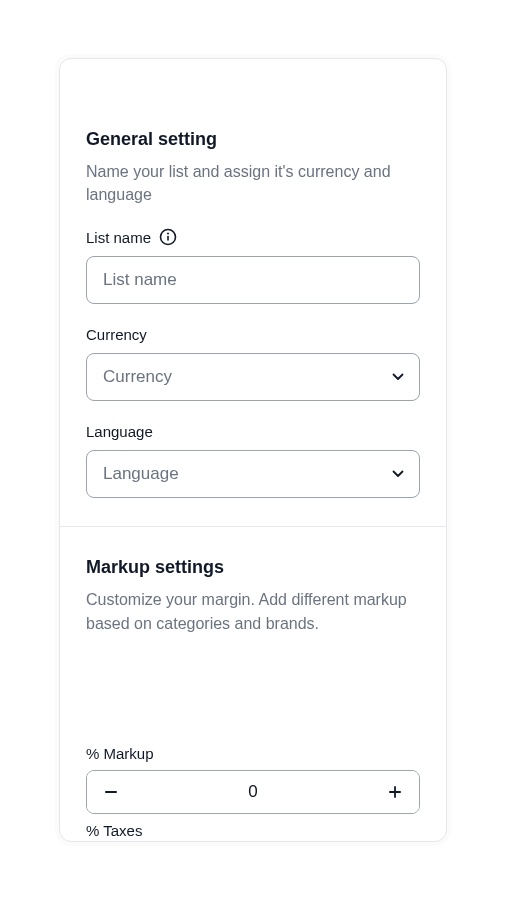  Describe the element at coordinates (118, 238) in the screenshot. I see `list-name-label: List name` at that location.